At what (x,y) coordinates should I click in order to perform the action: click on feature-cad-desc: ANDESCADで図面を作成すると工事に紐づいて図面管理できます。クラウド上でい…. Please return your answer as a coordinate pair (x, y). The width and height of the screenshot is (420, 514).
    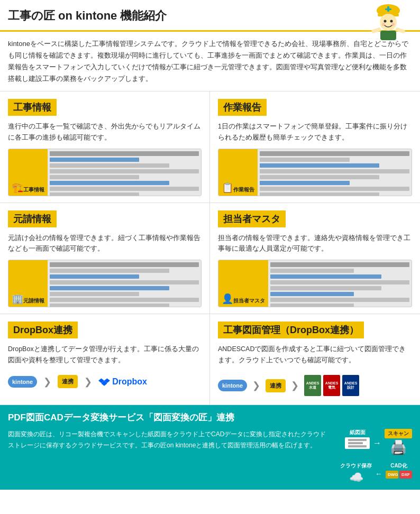
    Looking at the image, I should click on (315, 354).